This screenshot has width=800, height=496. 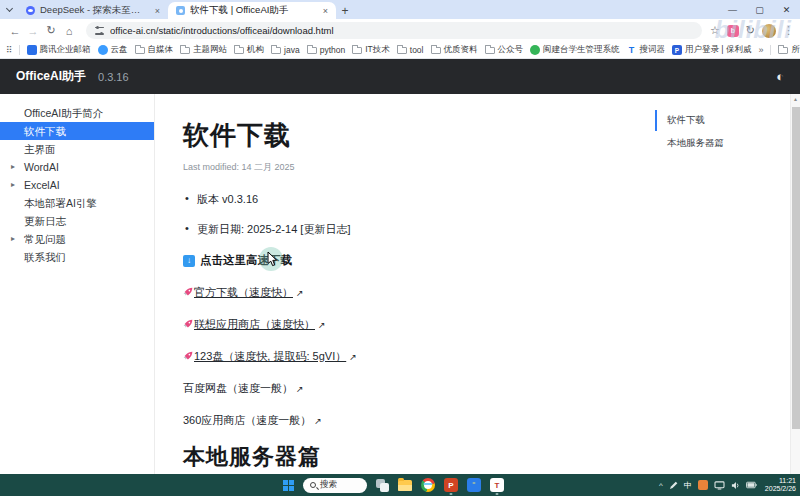 What do you see at coordinates (750, 30) in the screenshot?
I see `sync-icon: ↻` at bounding box center [750, 30].